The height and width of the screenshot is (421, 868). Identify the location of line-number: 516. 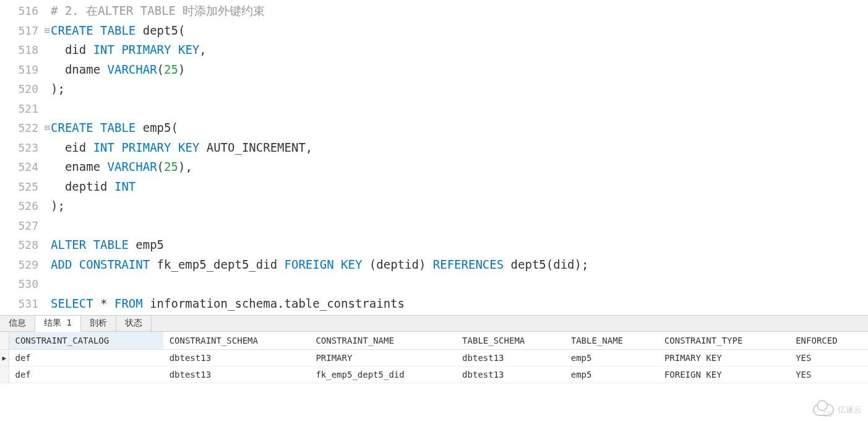
(19, 11).